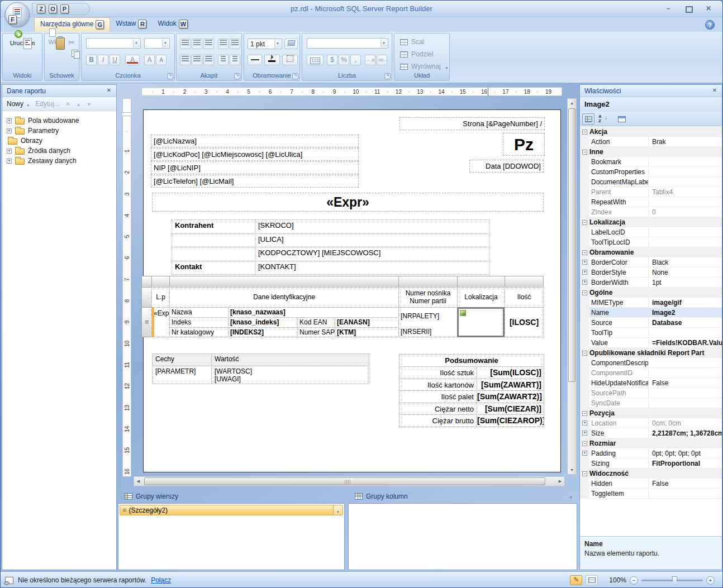  What do you see at coordinates (78, 104) in the screenshot?
I see `move-up-icon` at bounding box center [78, 104].